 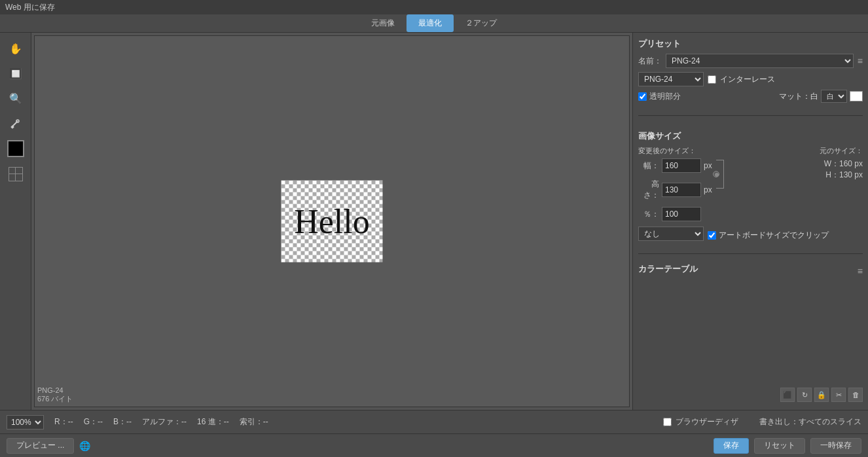 I want to click on slice-select-tool: 🔲, so click(x=16, y=73).